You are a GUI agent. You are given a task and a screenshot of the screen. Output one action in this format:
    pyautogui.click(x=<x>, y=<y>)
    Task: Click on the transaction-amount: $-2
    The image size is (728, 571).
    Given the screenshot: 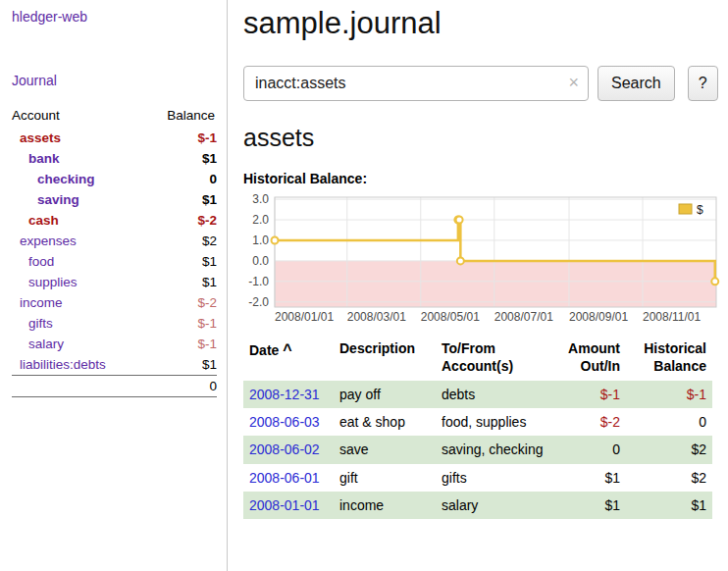 What is the action you would take?
    pyautogui.click(x=591, y=422)
    